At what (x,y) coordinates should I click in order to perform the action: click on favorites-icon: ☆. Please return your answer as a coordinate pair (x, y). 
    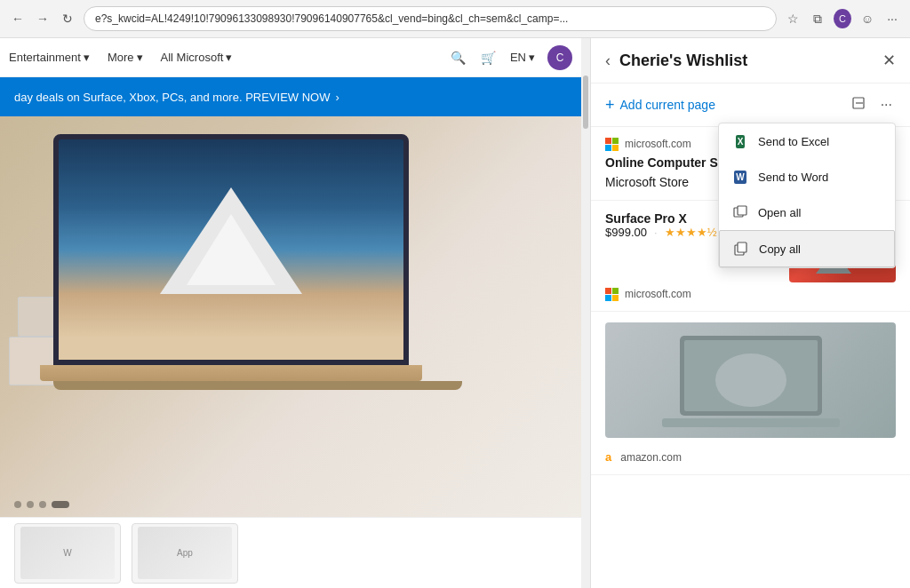
    Looking at the image, I should click on (793, 19).